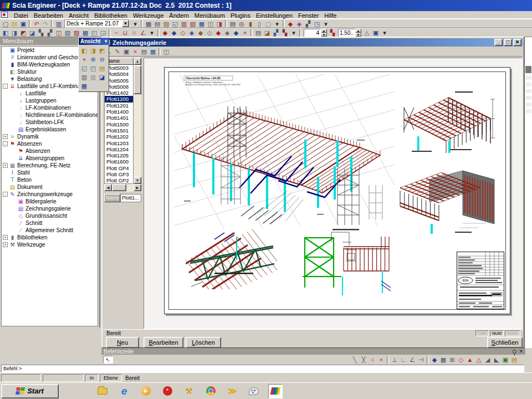  What do you see at coordinates (6, 33) in the screenshot?
I see `select-nodes-icon: ◧` at bounding box center [6, 33].